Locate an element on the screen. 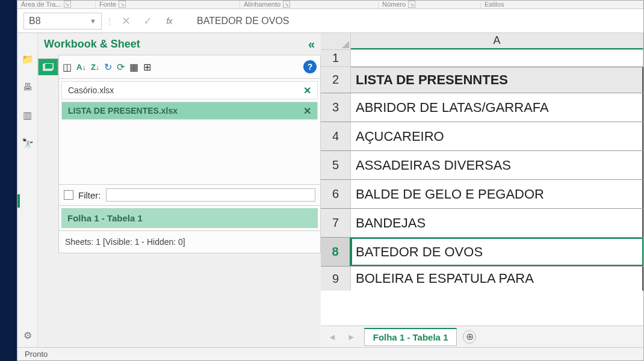 This screenshot has width=644, height=361. panel-title: Workbook & Sheet is located at coordinates (92, 45).